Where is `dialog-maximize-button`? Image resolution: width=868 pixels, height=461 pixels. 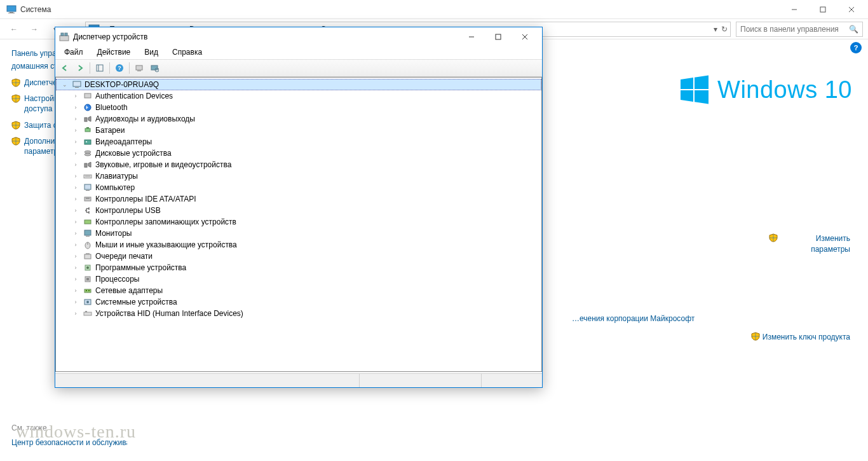
dialog-maximize-button is located at coordinates (498, 37).